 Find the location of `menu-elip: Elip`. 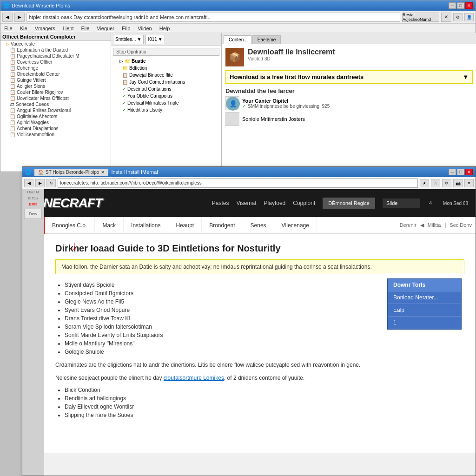

menu-elip: Elip is located at coordinates (126, 28).